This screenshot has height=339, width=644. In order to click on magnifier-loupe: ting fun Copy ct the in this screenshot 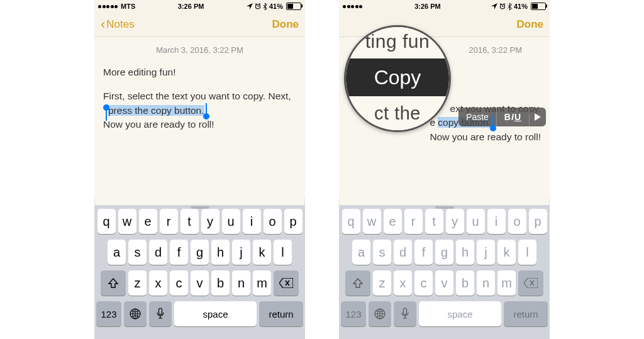, I will do `click(397, 79)`.